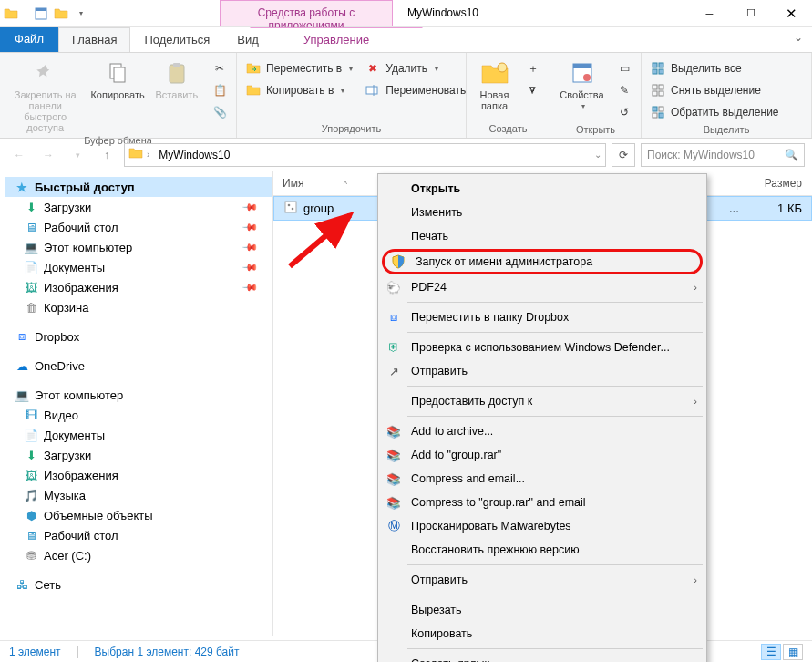 The image size is (812, 662). What do you see at coordinates (542, 580) in the screenshot?
I see `ctx-send-to: Отправить›` at bounding box center [542, 580].